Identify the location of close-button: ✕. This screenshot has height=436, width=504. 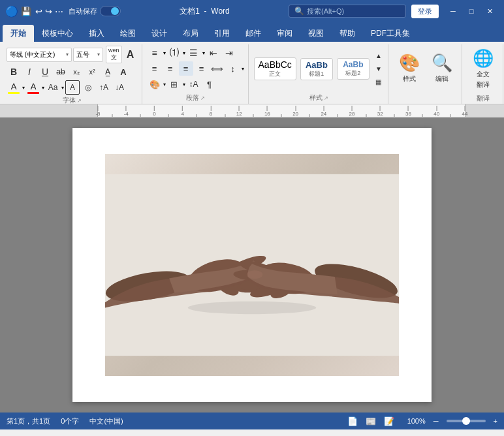
(490, 11).